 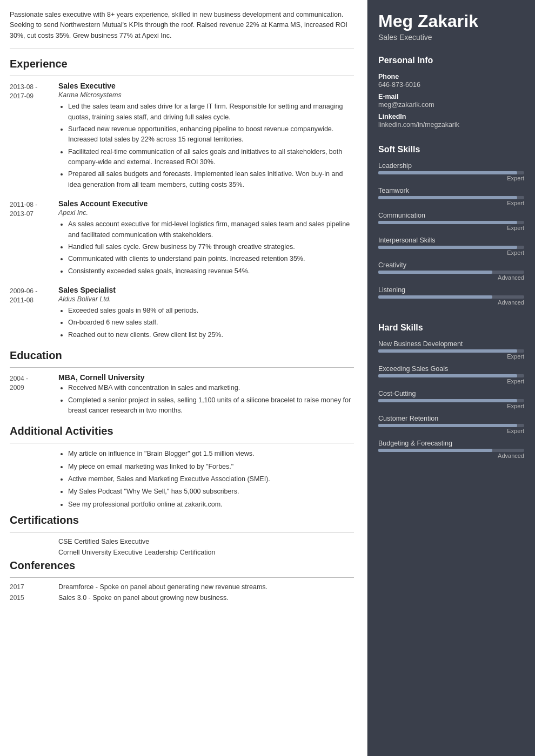 I want to click on entry-content: Sales ExecutiveKarma MicrosystemsLed the…, so click(x=206, y=137).